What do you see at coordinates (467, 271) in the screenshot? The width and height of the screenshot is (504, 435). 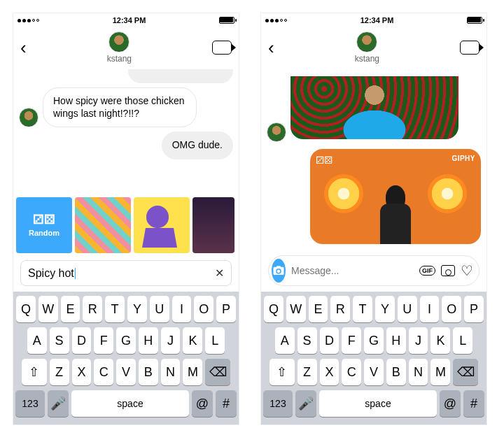 I see `like-button: ♡` at bounding box center [467, 271].